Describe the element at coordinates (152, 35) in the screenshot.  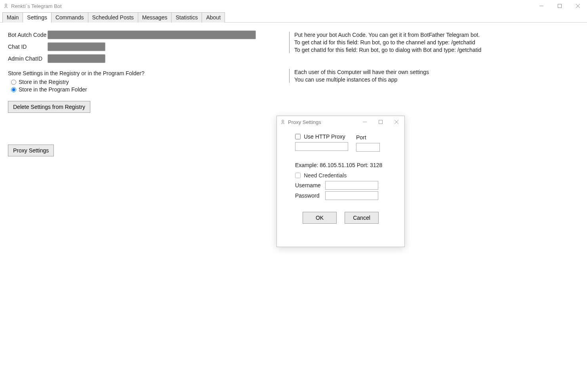
I see `auth-code-input` at that location.